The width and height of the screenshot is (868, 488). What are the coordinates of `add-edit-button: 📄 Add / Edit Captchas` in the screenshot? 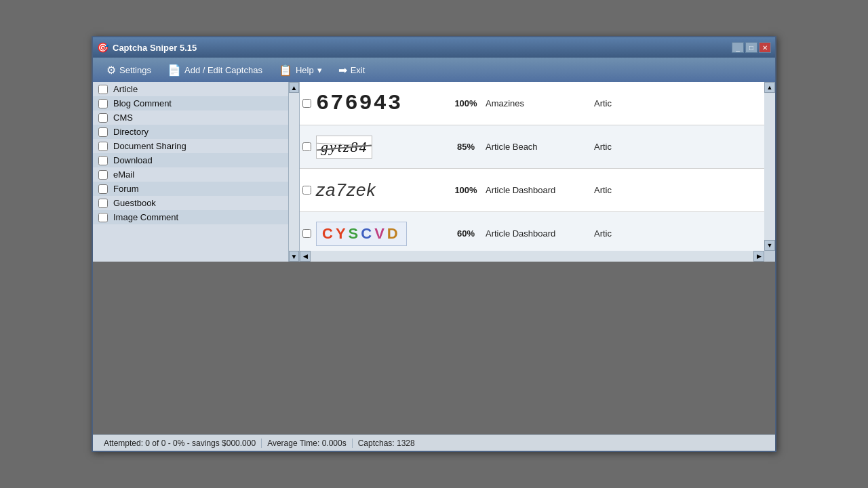 It's located at (215, 70).